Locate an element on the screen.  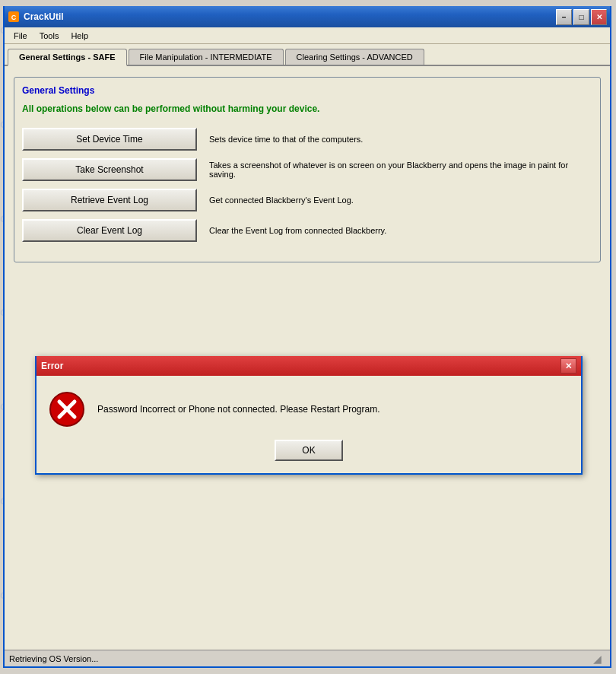
error-dialog-footer: OK is located at coordinates (309, 456).